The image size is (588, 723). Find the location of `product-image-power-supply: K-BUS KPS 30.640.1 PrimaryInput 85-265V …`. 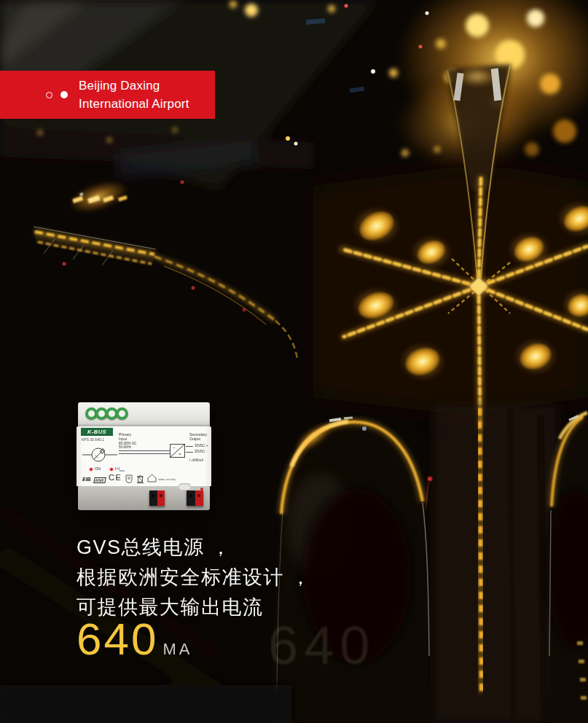

product-image-power-supply: K-BUS KPS 30.640.1 PrimaryInput 85-265V … is located at coordinates (144, 456).